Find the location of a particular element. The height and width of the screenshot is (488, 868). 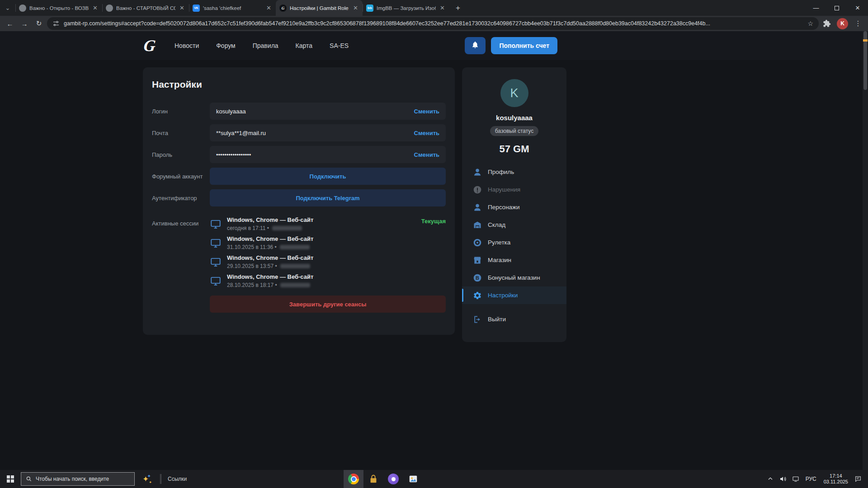

window-close-button: ✕ is located at coordinates (858, 8).